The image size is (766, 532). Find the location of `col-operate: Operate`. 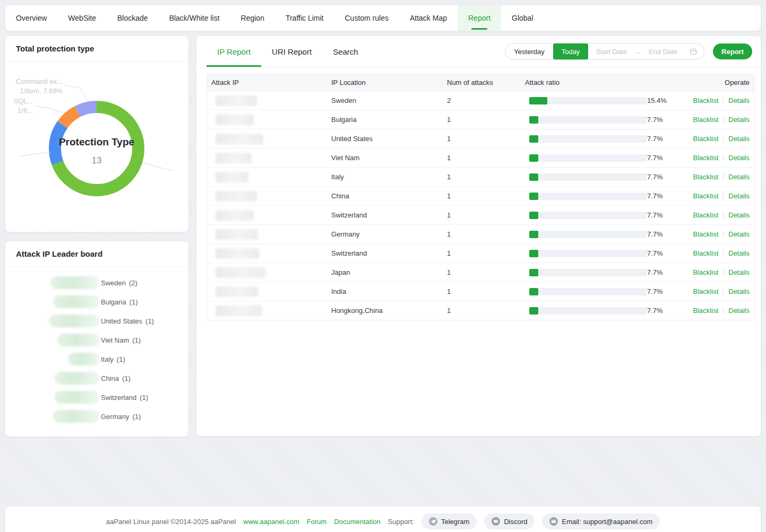

col-operate: Operate is located at coordinates (717, 83).